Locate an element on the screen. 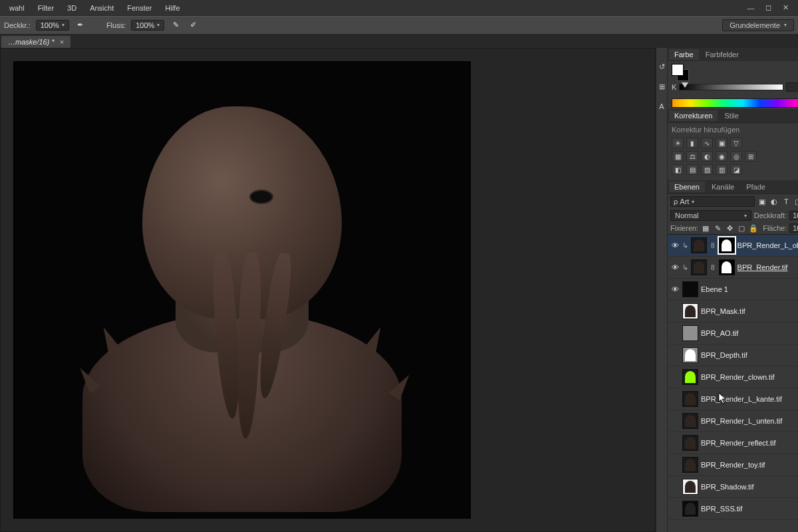 The height and width of the screenshot is (532, 798). lut-icon: ⊞ is located at coordinates (751, 156).